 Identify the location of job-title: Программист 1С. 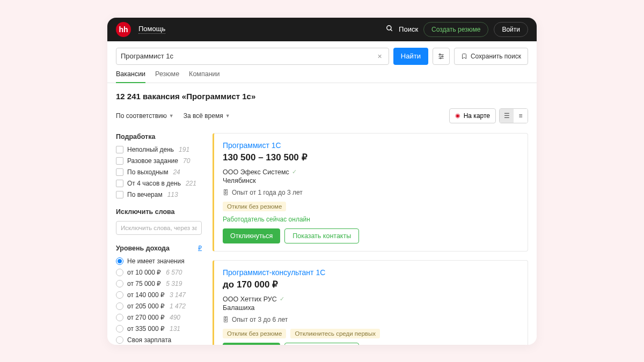
(371, 145).